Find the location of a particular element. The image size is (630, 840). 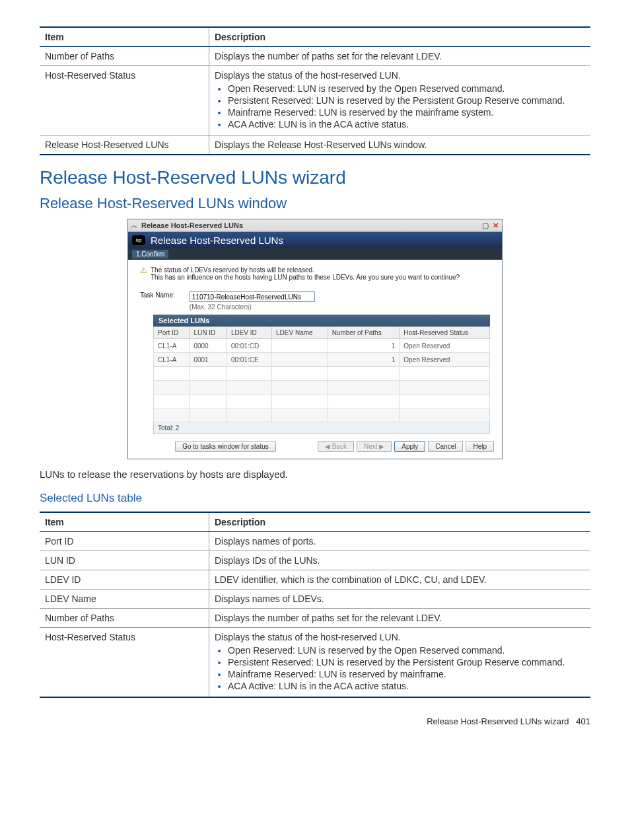

table-row: LUN IDDisplays IDs of the LUNs. is located at coordinates (315, 560).